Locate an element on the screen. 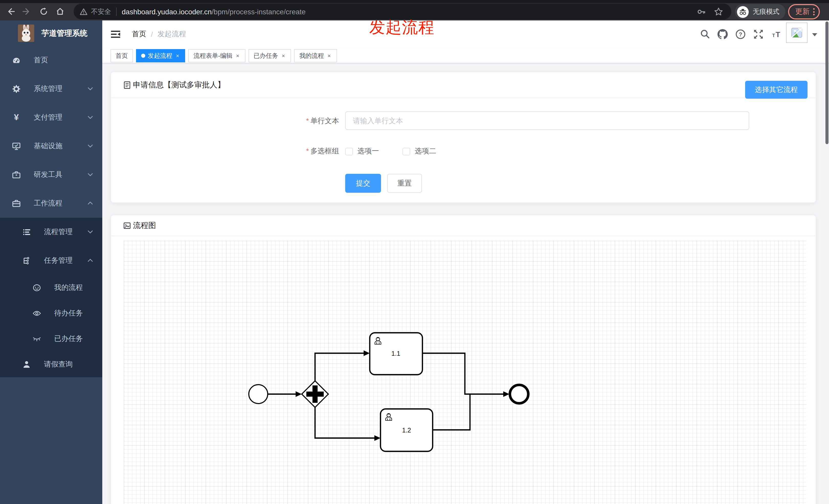  submit-button: 提交 is located at coordinates (363, 183).